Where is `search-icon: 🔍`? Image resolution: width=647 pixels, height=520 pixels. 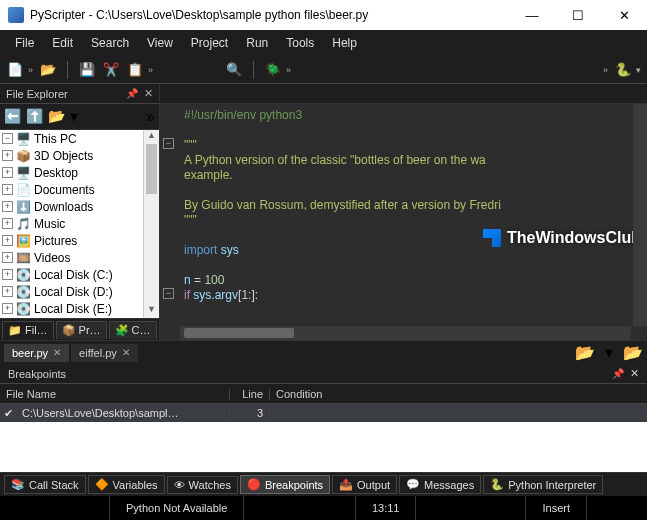
search-icon: 🔍 is located at coordinates (234, 70).